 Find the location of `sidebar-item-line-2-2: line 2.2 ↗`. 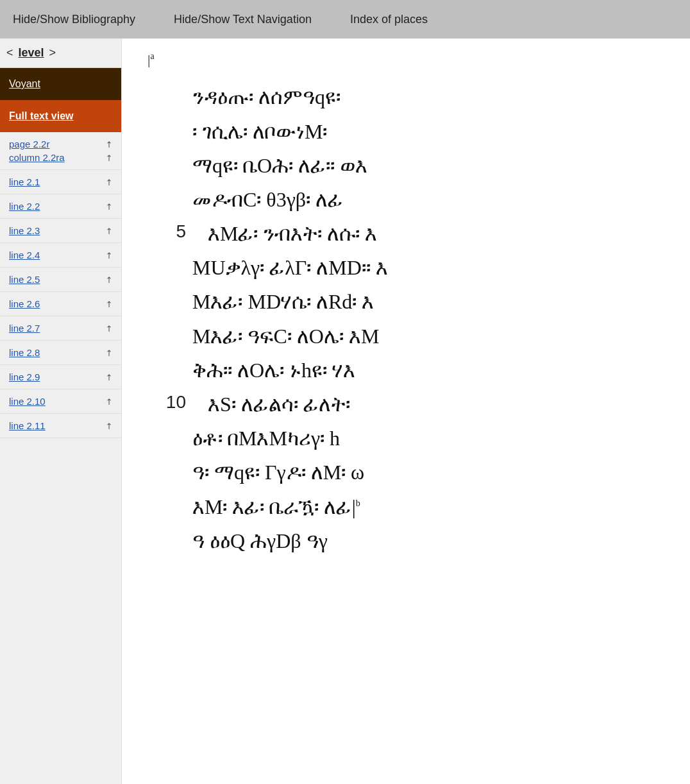

sidebar-item-line-2-2: line 2.2 ↗ is located at coordinates (60, 207).